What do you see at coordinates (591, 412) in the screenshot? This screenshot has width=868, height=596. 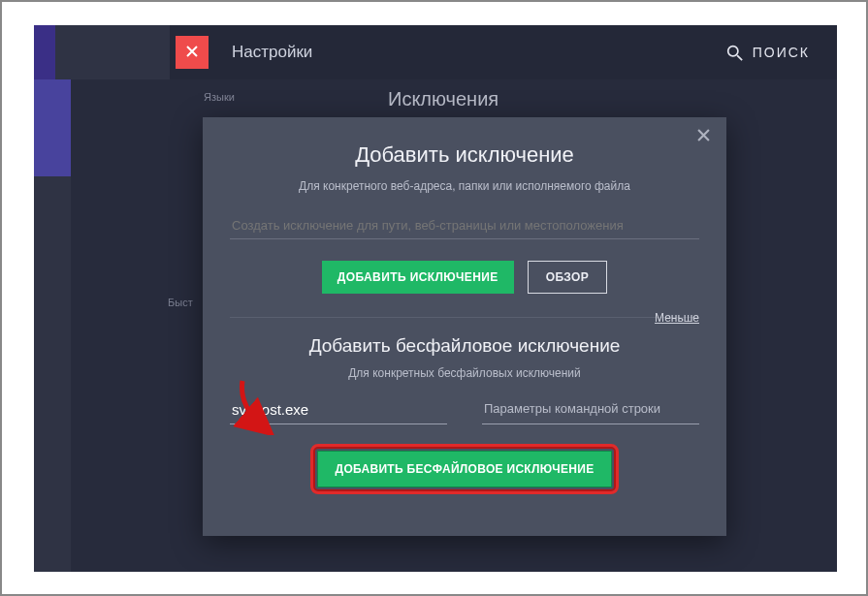 I see `cmdline-input` at bounding box center [591, 412].